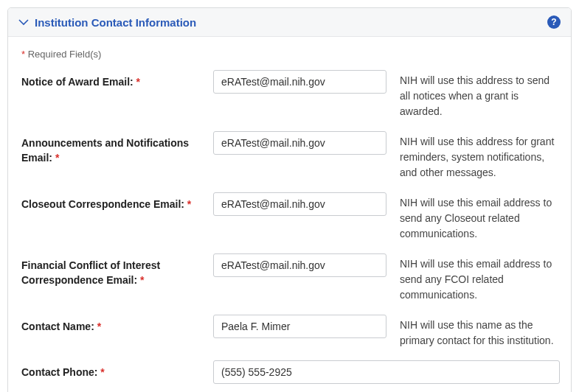 Image resolution: width=579 pixels, height=392 pixels. I want to click on announcements-email-input, so click(299, 143).